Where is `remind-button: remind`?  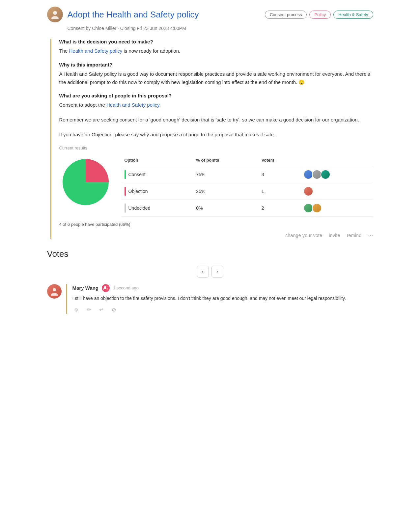 remind-button: remind is located at coordinates (354, 236).